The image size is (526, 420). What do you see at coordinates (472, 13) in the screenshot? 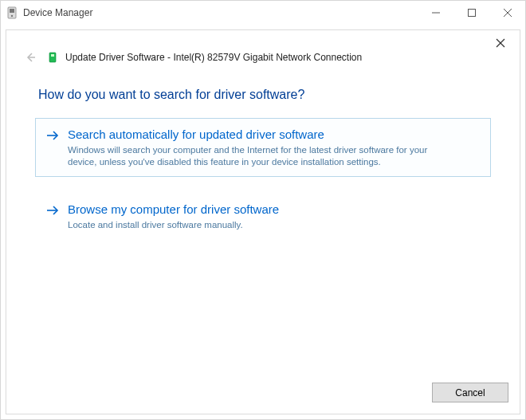
I see `maximize-button` at bounding box center [472, 13].